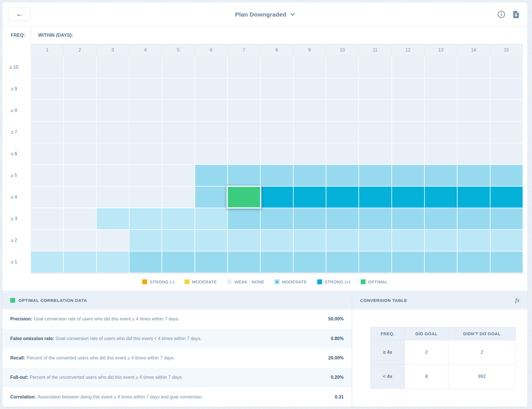  I want to click on heatmap-cell-r5-d6, so click(211, 154).